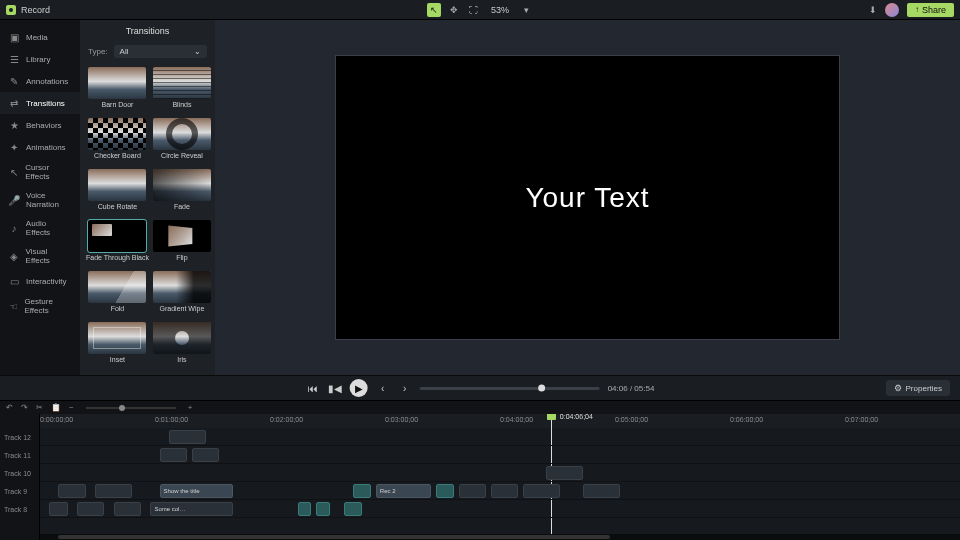 The width and height of the screenshot is (960, 540). I want to click on step-back-button: ▮◀, so click(335, 388).